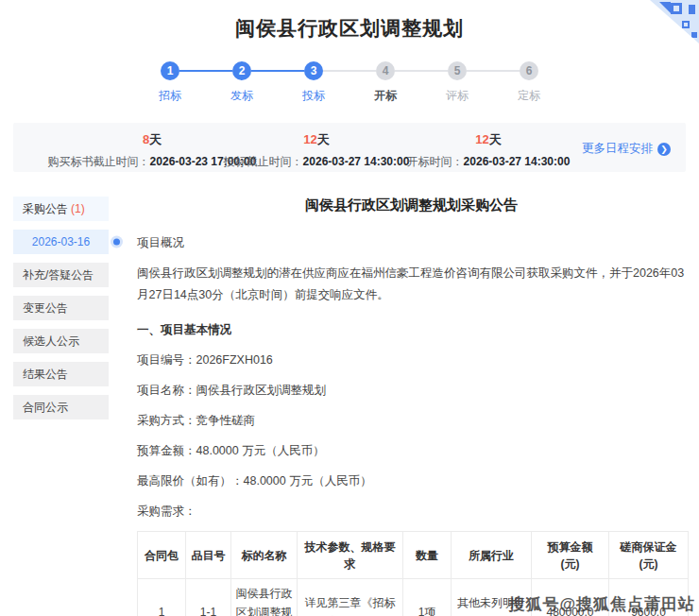 Image resolution: width=699 pixels, height=616 pixels. Describe the element at coordinates (60, 209) in the screenshot. I see `sidebar-item-procurement-announcement: 采购公告(1)` at that location.